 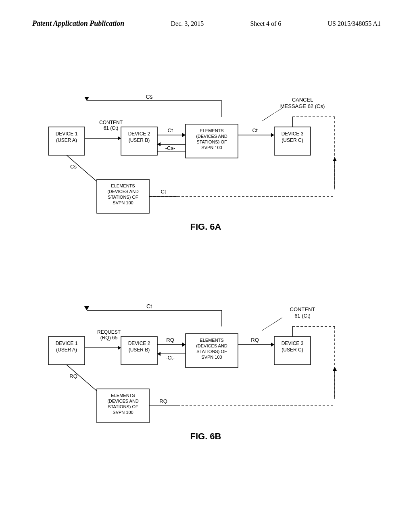 What do you see at coordinates (265, 24) in the screenshot?
I see `sheet-info: Sheet 4 of 6` at bounding box center [265, 24].